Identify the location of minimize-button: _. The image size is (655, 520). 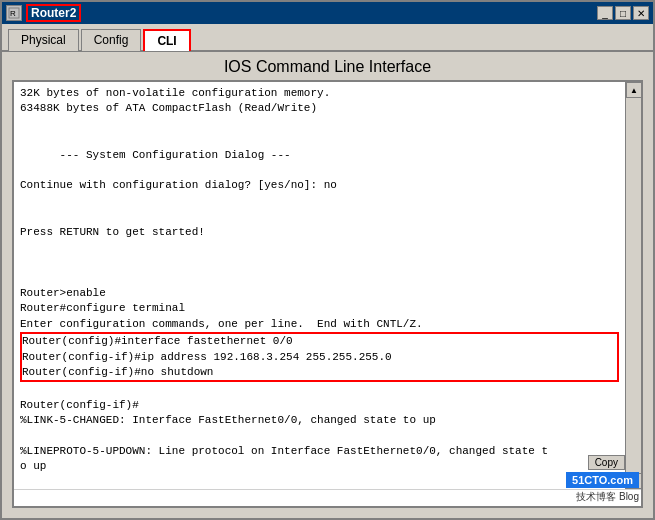
(605, 13).